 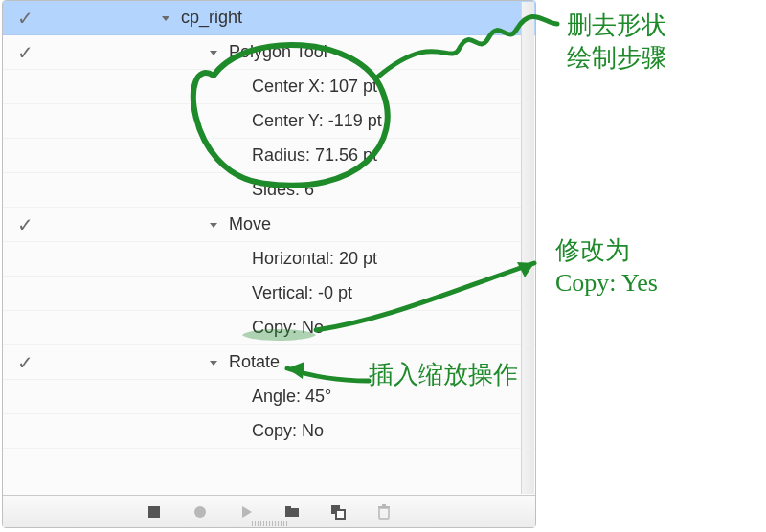 I want to click on record-button, so click(x=200, y=512).